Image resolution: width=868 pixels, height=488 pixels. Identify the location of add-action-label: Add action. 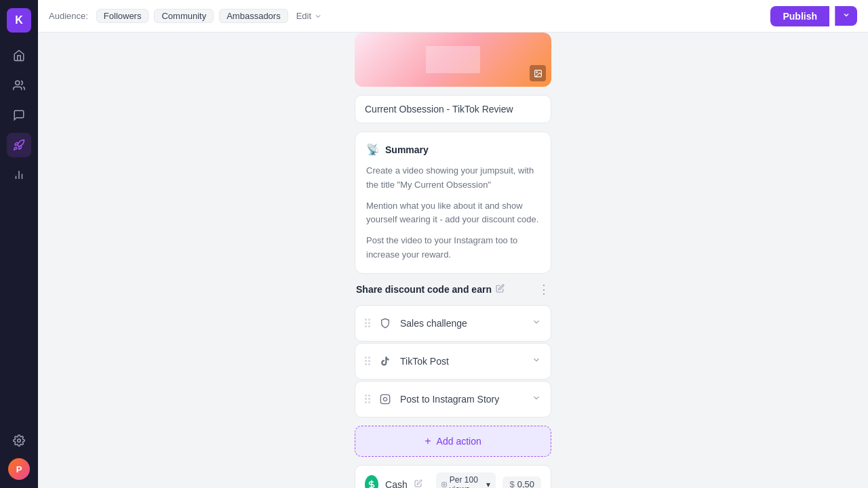
(459, 441).